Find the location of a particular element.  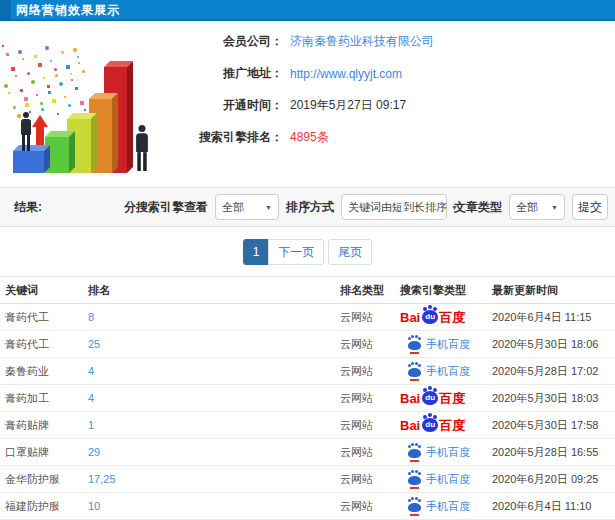

rank-link: 1 is located at coordinates (214, 425).